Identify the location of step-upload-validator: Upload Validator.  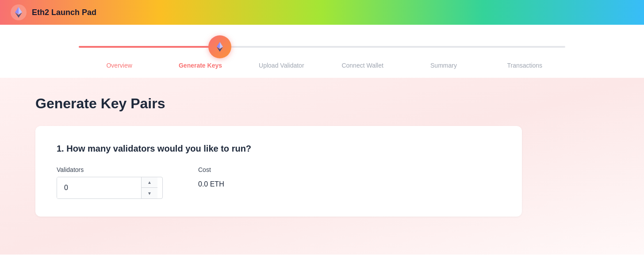
(281, 65).